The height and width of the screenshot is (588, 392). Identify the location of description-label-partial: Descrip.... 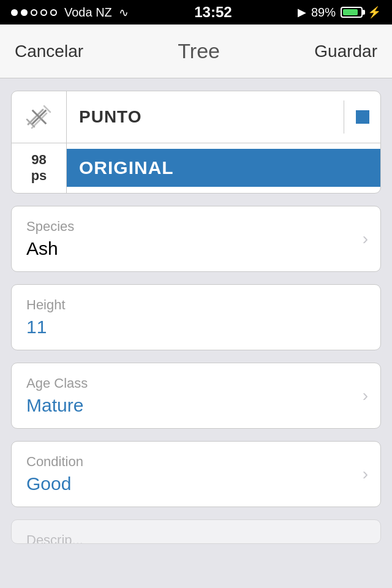
(196, 538).